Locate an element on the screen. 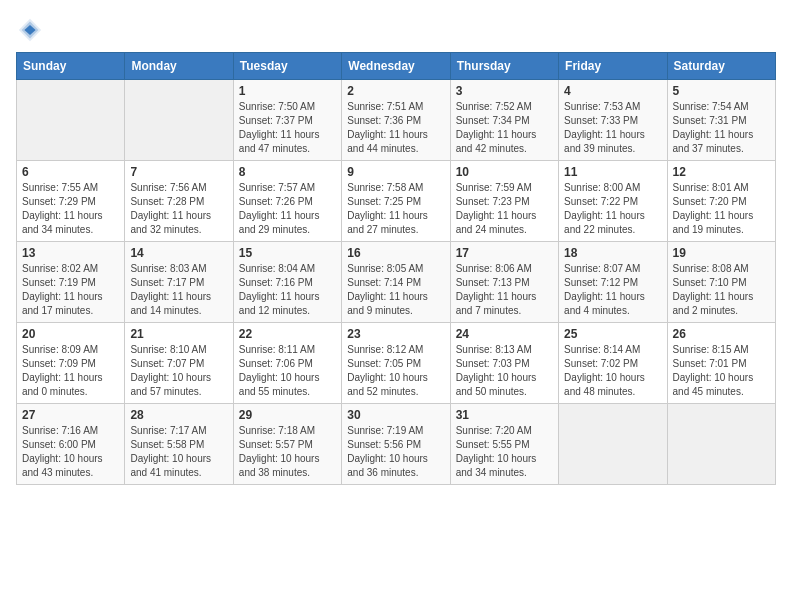 The width and height of the screenshot is (792, 612). day-number: 13 is located at coordinates (70, 253).